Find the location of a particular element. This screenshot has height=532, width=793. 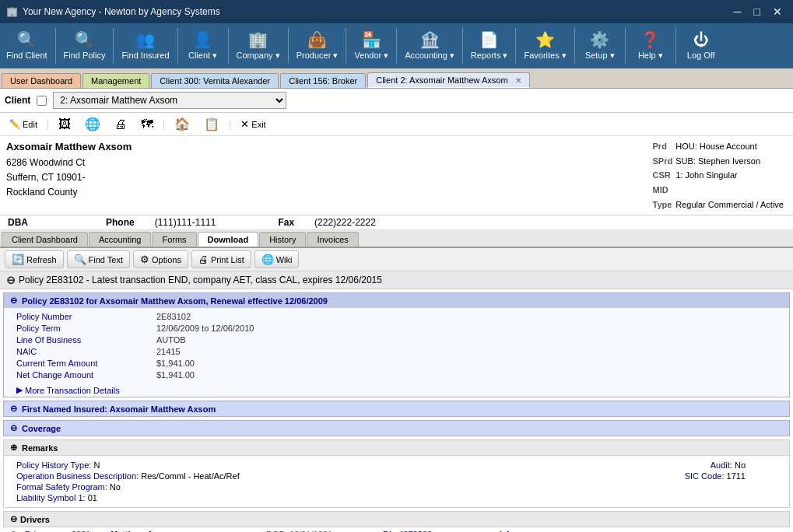

find-text-button: 🔍 Find Text is located at coordinates (98, 260).